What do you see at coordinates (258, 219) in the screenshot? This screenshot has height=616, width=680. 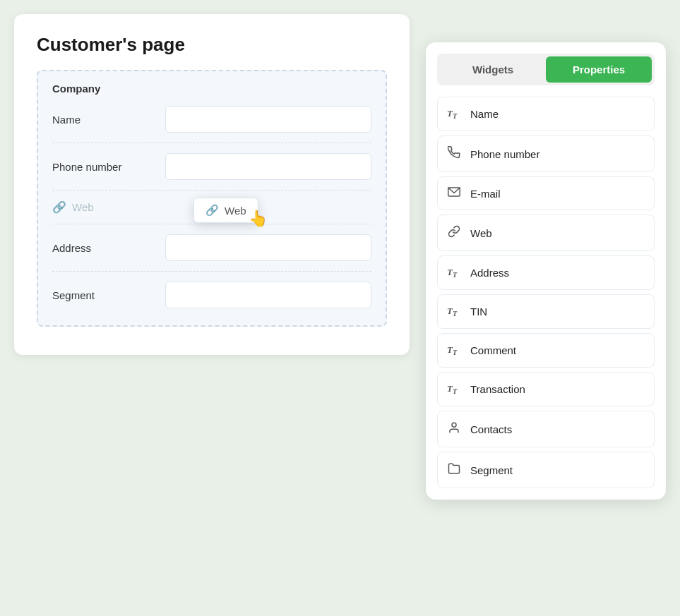 I see `cursor-pointer-icon: 👆` at bounding box center [258, 219].